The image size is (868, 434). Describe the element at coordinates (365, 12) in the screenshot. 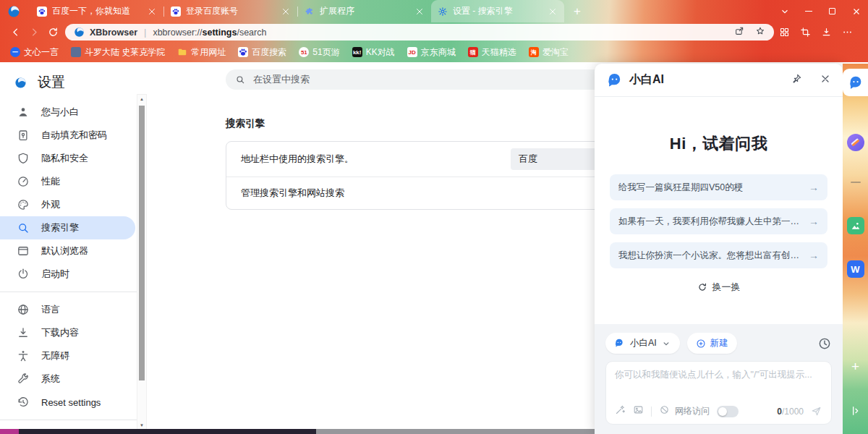

I see `browser-tab: 扩展程序` at that location.